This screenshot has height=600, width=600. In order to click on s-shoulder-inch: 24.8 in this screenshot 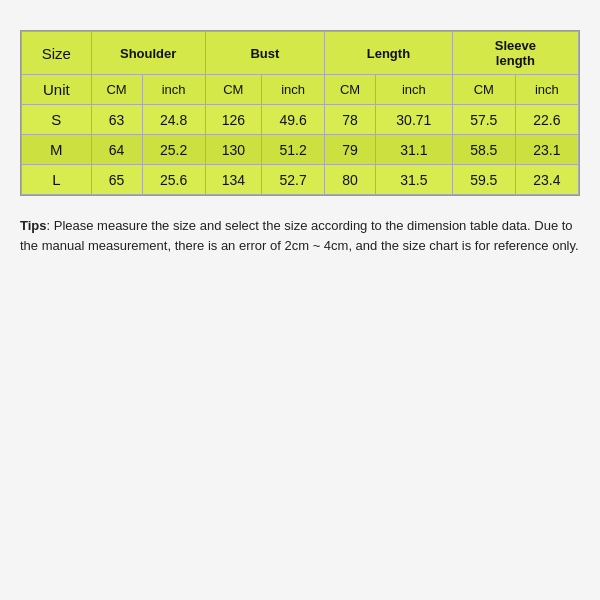, I will do `click(174, 120)`.